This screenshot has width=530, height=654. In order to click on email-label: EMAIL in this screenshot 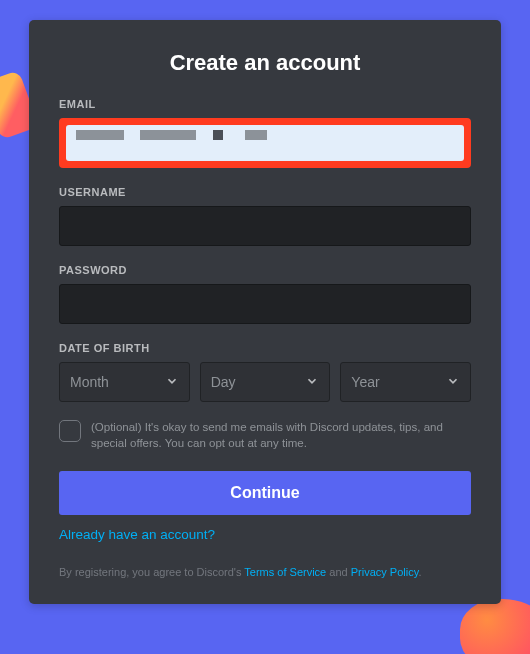, I will do `click(265, 104)`.